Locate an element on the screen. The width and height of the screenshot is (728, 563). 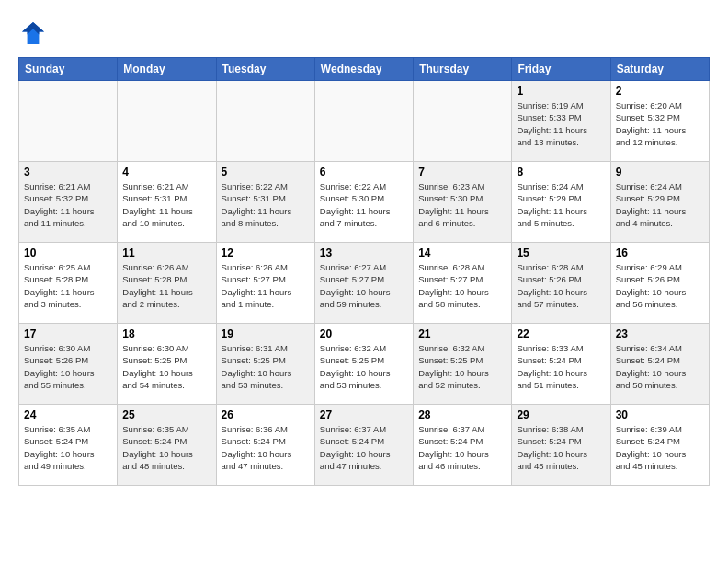
calendar-cell: 12Sunrise: 6:26 AM Sunset: 5:27 PM Dayli… is located at coordinates (265, 283).